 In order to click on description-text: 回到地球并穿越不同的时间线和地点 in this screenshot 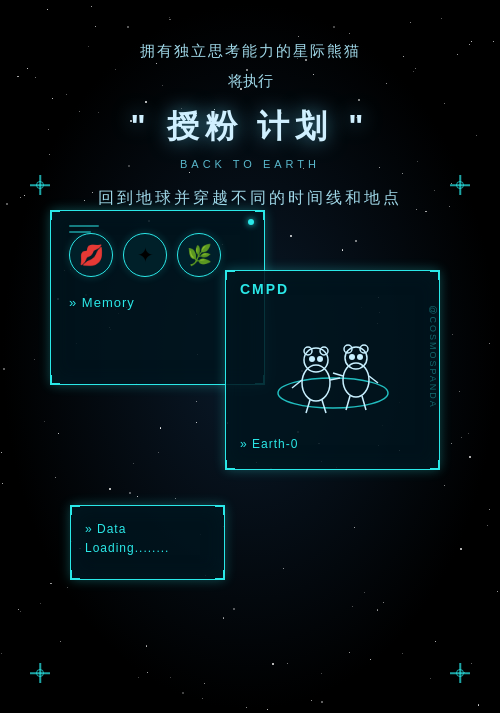, I will do `click(250, 198)`.